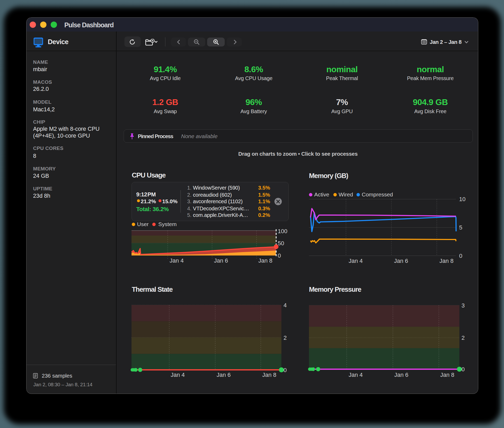 The width and height of the screenshot is (504, 428). Describe the element at coordinates (282, 231) in the screenshot. I see `svg-text: 100` at that location.